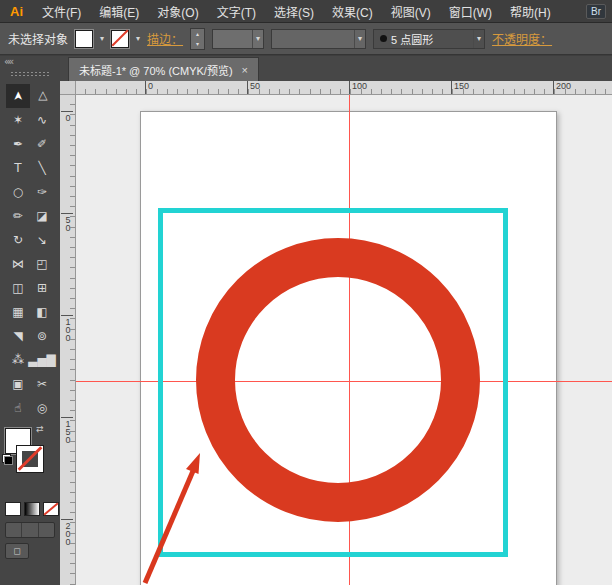 This screenshot has width=612, height=585. Describe the element at coordinates (384, 38) in the screenshot. I see `brush-preview-dot-icon` at that location.